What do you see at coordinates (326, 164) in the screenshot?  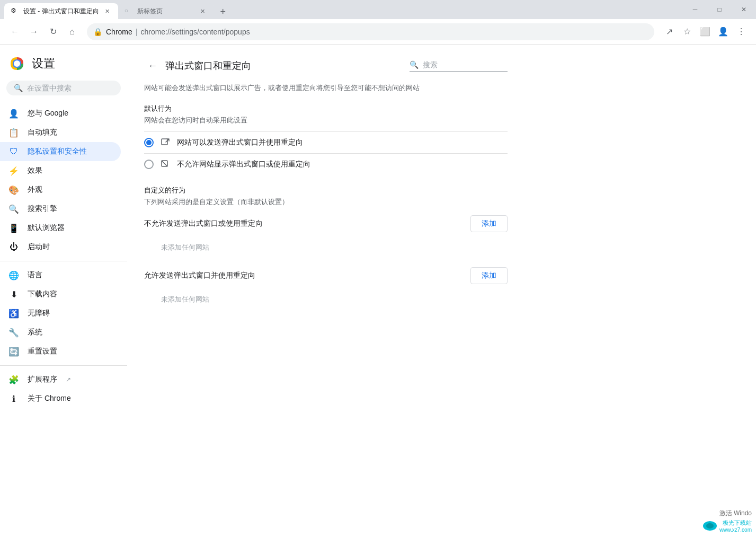 I see `option-block-popups: 不允许网站显示弹出式窗口或使用重定向` at bounding box center [326, 164].